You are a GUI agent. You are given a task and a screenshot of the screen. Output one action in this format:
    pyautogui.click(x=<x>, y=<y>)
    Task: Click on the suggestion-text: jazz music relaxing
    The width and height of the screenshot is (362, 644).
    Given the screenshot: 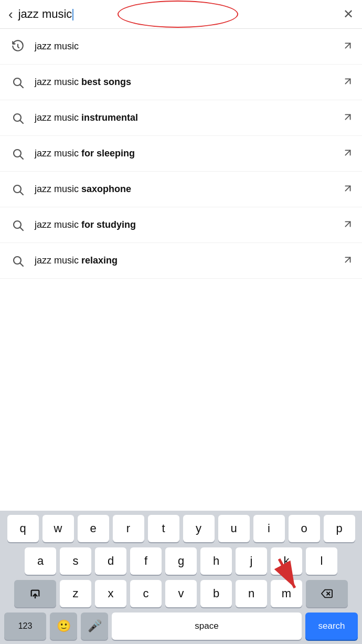 What is the action you would take?
    pyautogui.click(x=188, y=260)
    